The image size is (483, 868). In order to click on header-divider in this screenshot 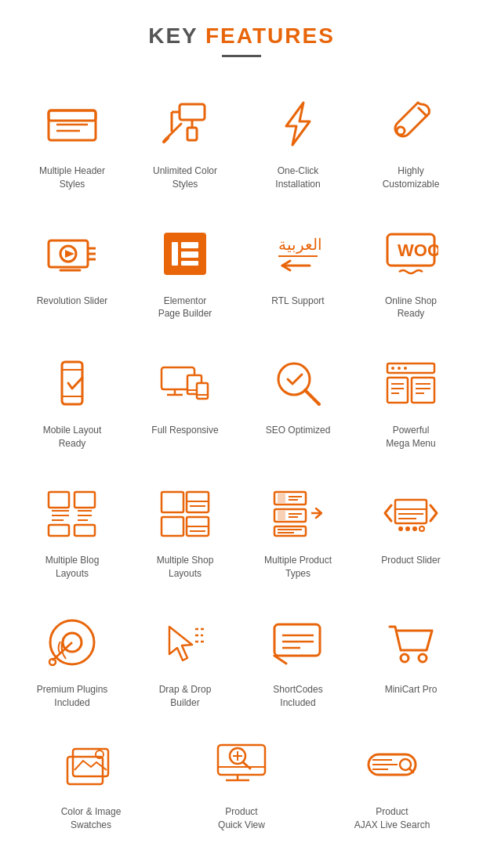, I will do `click(242, 56)`.